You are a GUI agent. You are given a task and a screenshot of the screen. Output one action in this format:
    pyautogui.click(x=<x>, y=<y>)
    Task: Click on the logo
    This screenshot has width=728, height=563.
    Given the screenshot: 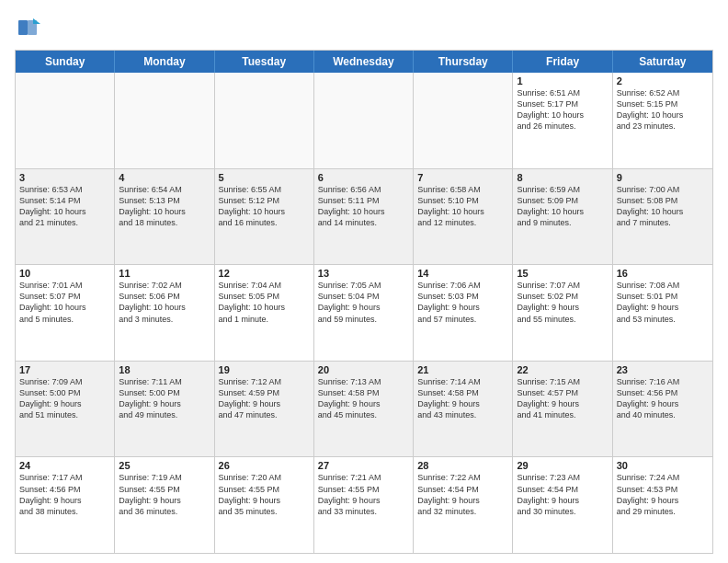 What is the action you would take?
    pyautogui.click(x=29, y=28)
    